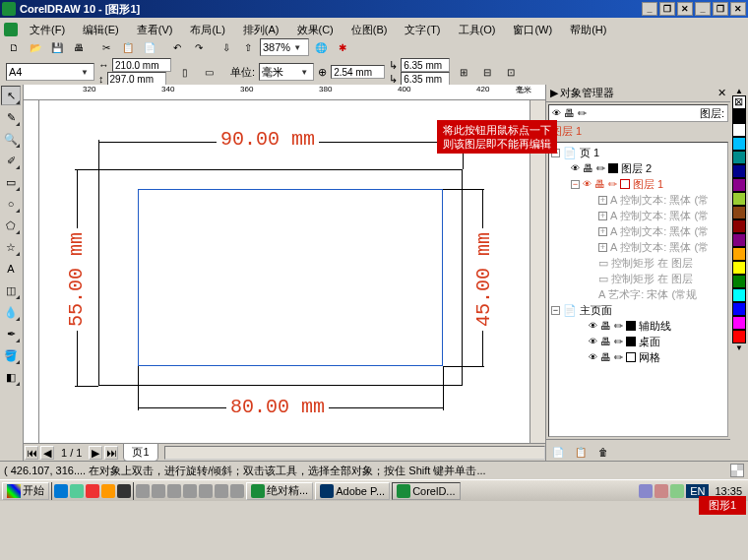 This screenshot has height=560, width=748. I want to click on print-button: 🖶, so click(79, 47).